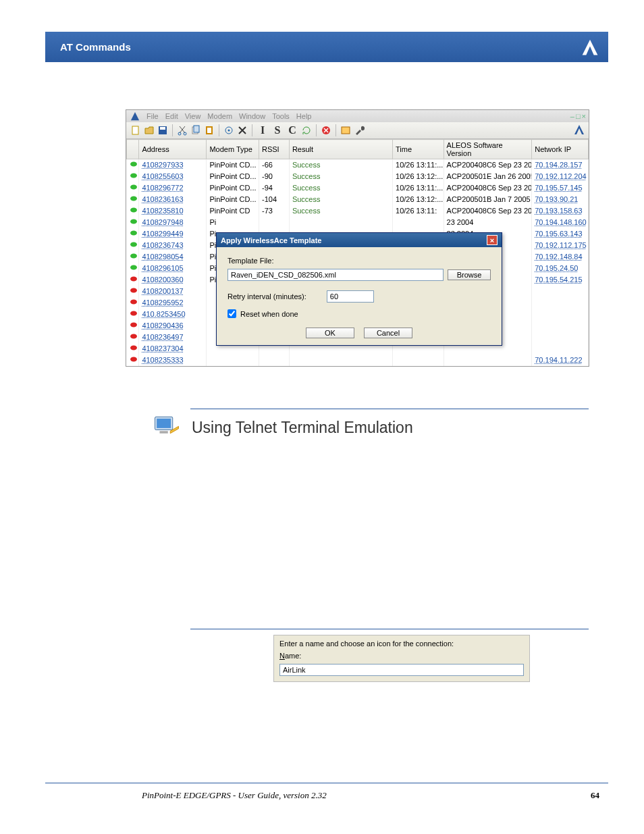  What do you see at coordinates (492, 240) in the screenshot?
I see `dialog-close-button: ×` at bounding box center [492, 240].